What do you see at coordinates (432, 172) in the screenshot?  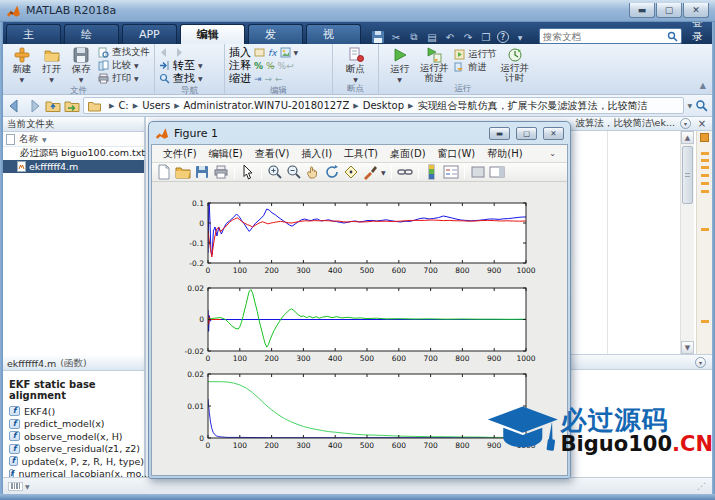 I see `colorbar-icon` at bounding box center [432, 172].